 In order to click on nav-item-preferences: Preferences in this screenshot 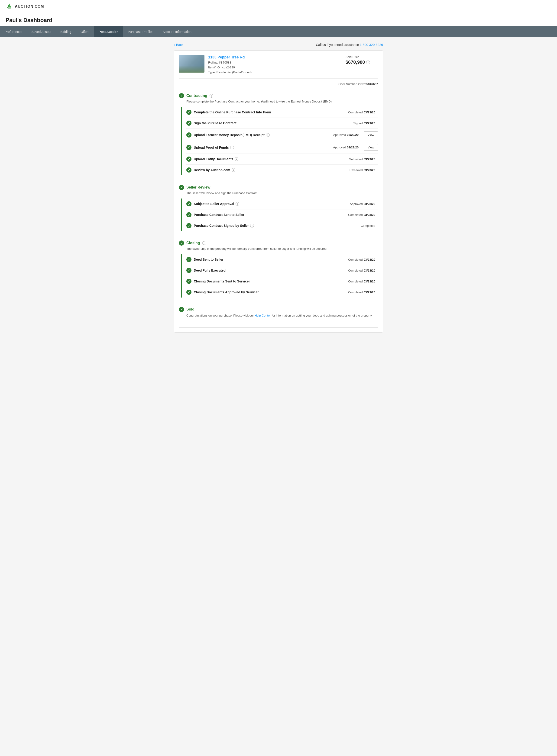, I will do `click(13, 32)`.